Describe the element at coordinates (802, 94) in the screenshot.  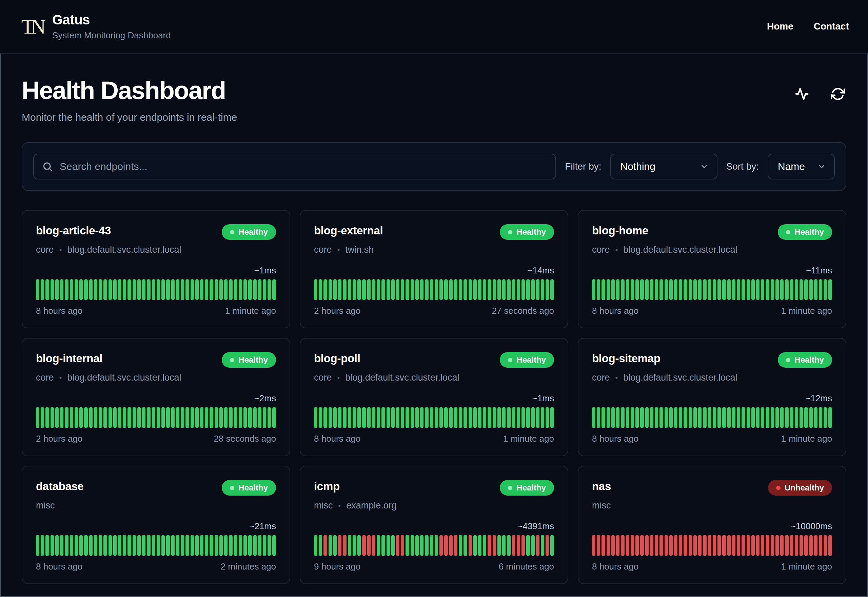
I see `activity-icon` at that location.